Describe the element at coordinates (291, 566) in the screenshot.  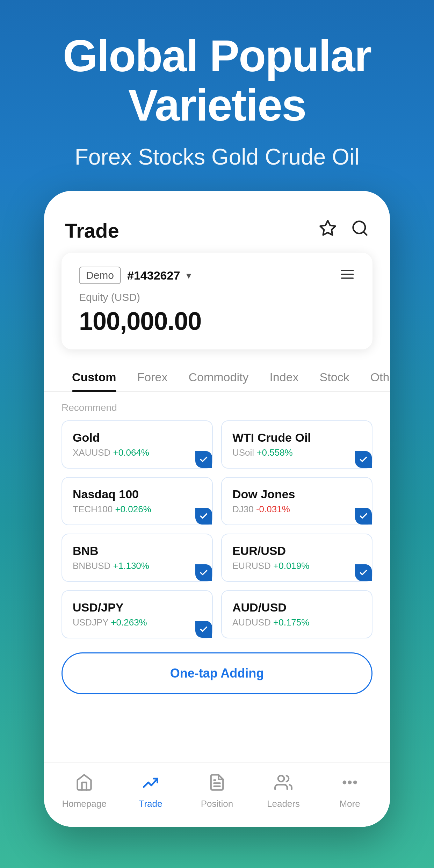
I see `instrument-change: +0.019%` at that location.